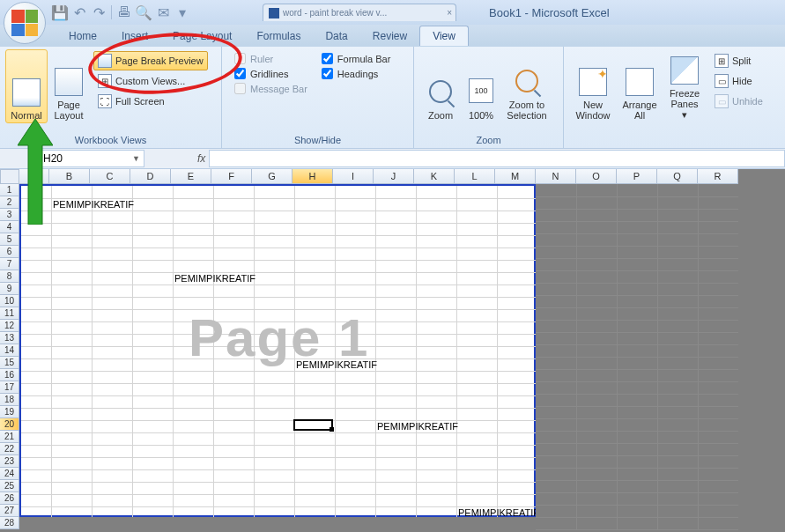 The width and height of the screenshot is (785, 532). I want to click on split-icon: ⊞, so click(722, 61).